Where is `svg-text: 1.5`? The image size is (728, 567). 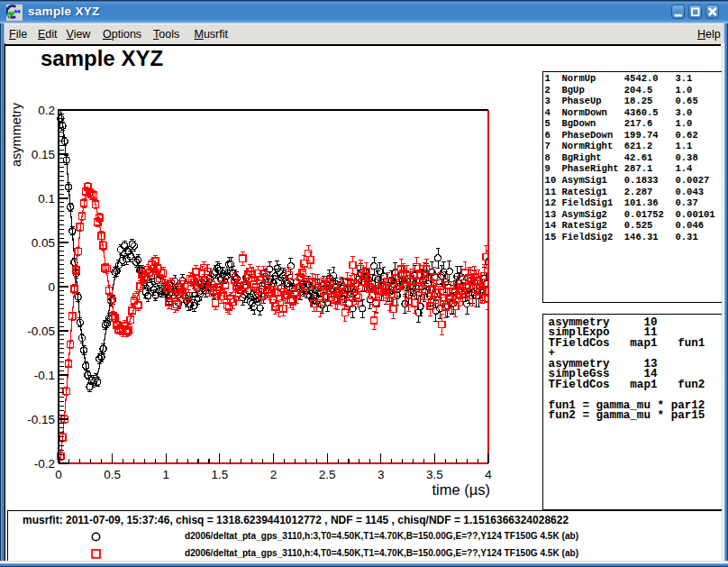
svg-text: 1.5 is located at coordinates (220, 474).